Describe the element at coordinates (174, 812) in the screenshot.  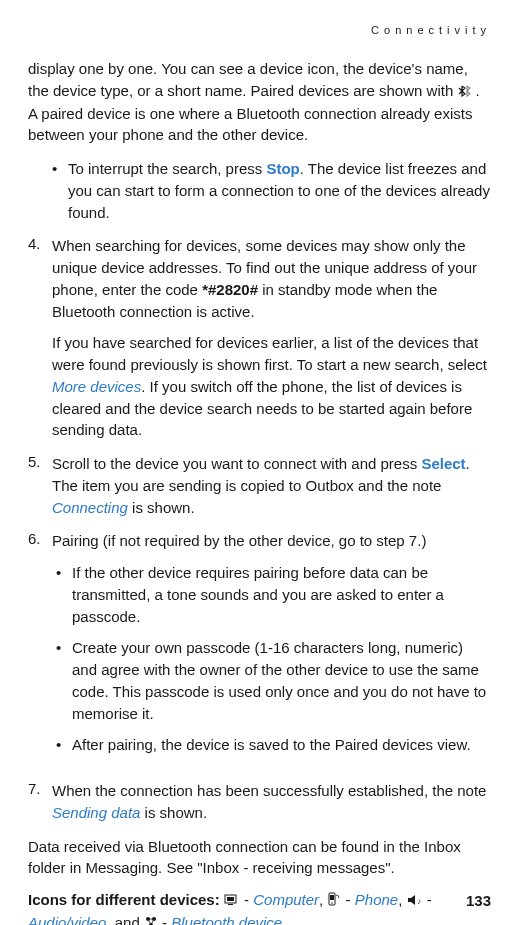
I see `step7-text-b: is shown.` at that location.